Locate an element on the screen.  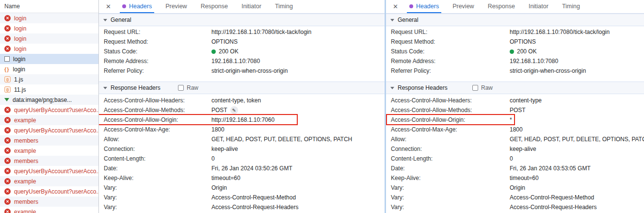
header-row: Access-Control-Allow-Methods:POST is located at coordinates (515, 110).